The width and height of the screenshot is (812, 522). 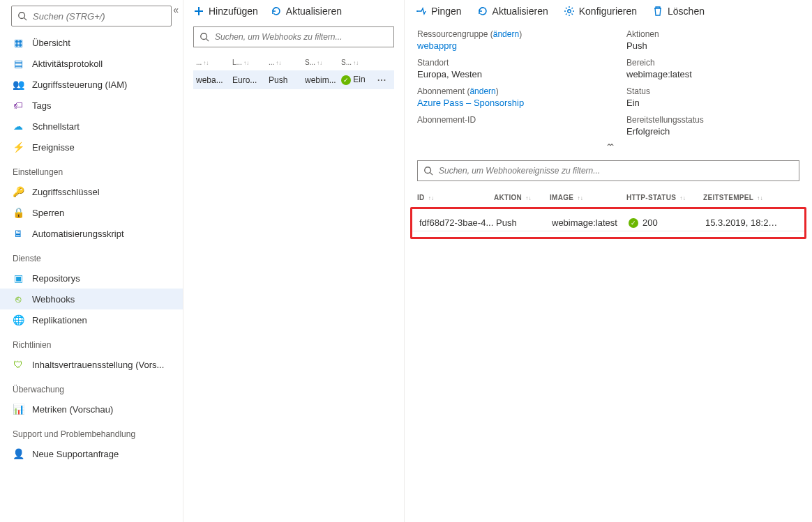 I want to click on cell-action: Push, so click(x=524, y=223).